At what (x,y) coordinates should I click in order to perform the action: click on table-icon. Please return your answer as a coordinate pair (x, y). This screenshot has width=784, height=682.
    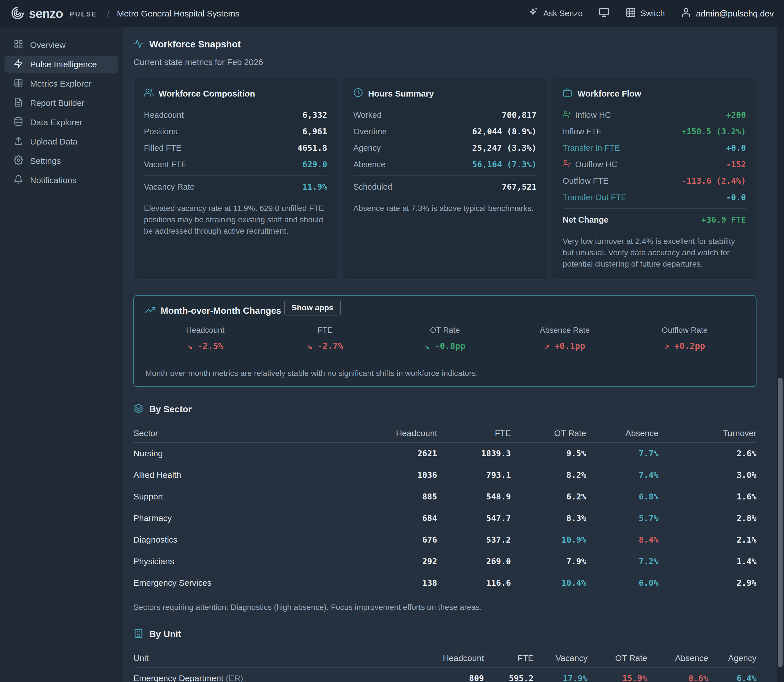
    Looking at the image, I should click on (18, 84).